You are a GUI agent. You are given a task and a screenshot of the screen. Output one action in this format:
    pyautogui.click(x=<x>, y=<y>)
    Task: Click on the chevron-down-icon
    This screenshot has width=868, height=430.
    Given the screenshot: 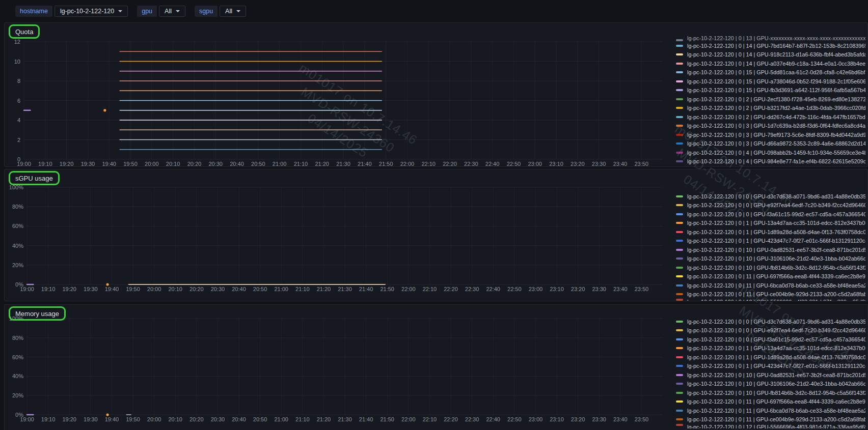 What is the action you would take?
    pyautogui.click(x=238, y=11)
    